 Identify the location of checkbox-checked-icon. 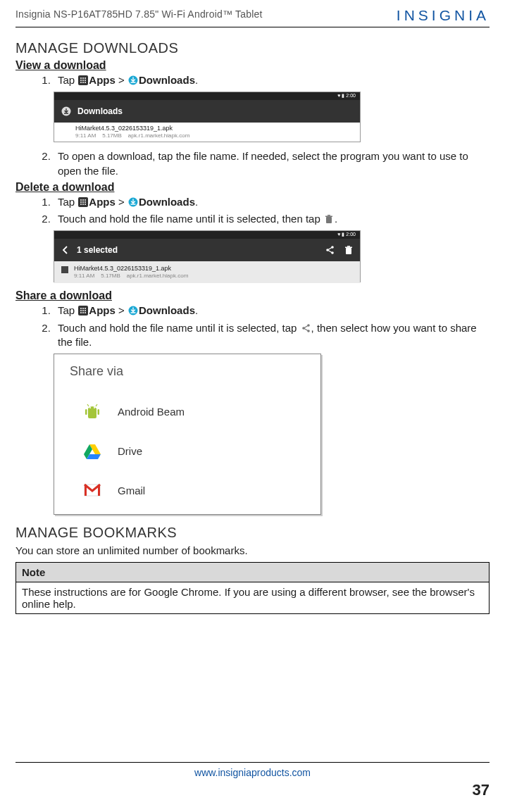
(65, 270).